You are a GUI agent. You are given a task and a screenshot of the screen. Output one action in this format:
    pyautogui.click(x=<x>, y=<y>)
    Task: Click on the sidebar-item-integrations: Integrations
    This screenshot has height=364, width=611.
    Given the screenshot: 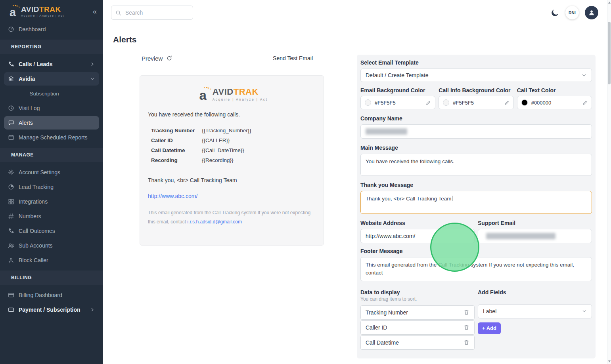 What is the action you would take?
    pyautogui.click(x=52, y=202)
    